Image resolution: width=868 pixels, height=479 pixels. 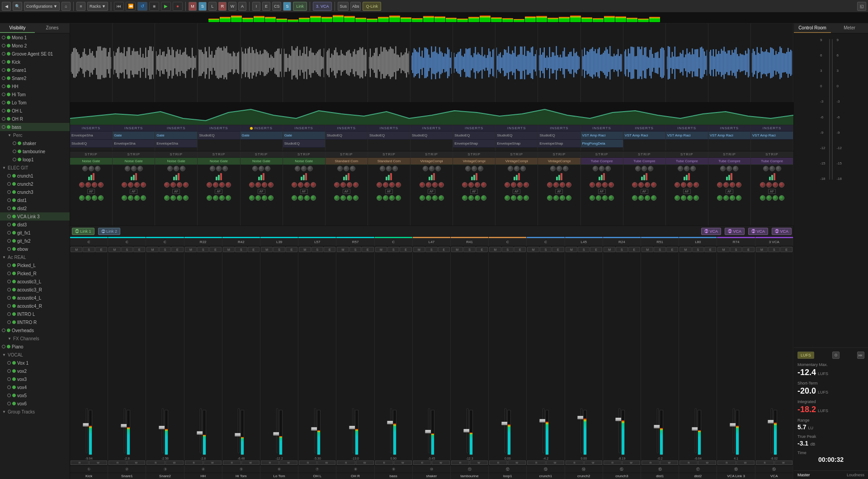 What do you see at coordinates (154, 6) in the screenshot?
I see `transport-stop-btn: ■` at bounding box center [154, 6].